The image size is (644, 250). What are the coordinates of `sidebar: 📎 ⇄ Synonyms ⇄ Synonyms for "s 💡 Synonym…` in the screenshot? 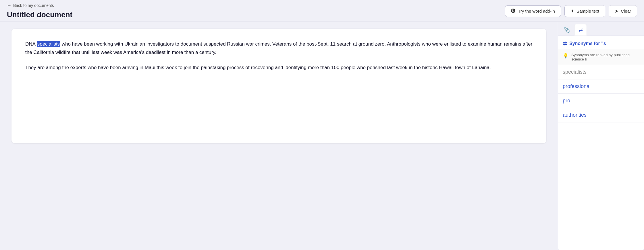 It's located at (601, 136).